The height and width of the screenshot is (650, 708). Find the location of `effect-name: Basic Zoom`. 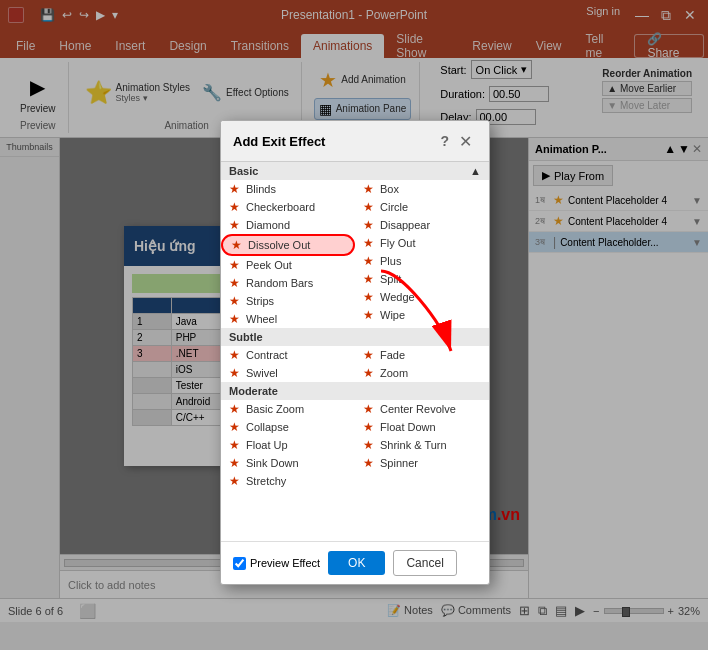

effect-name: Basic Zoom is located at coordinates (275, 409).